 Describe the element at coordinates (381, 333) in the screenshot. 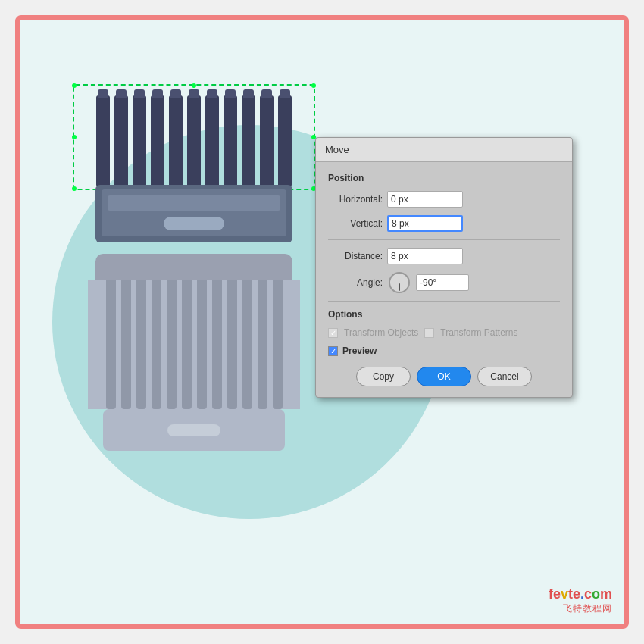

I see `transform-objects-label: Transform Objects` at that location.